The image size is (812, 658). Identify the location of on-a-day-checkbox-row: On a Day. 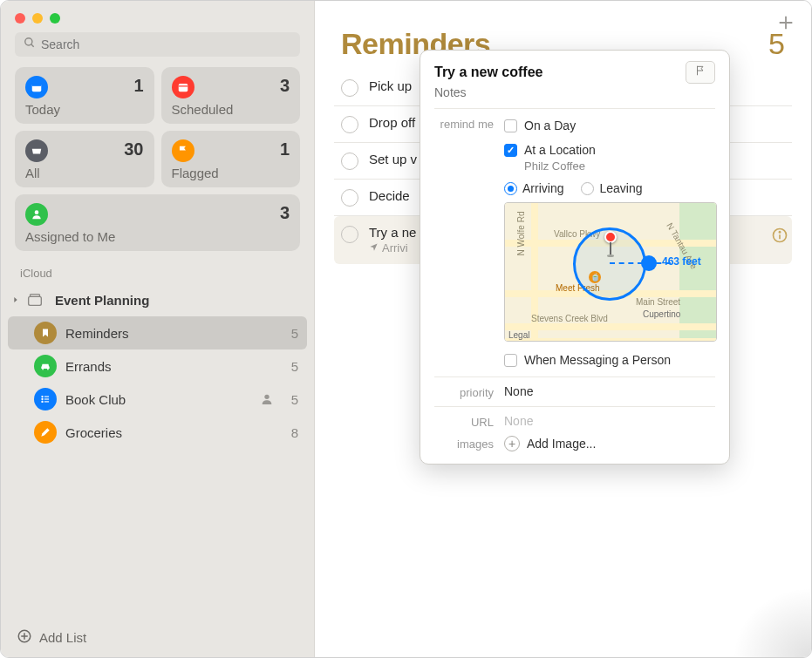
(611, 125).